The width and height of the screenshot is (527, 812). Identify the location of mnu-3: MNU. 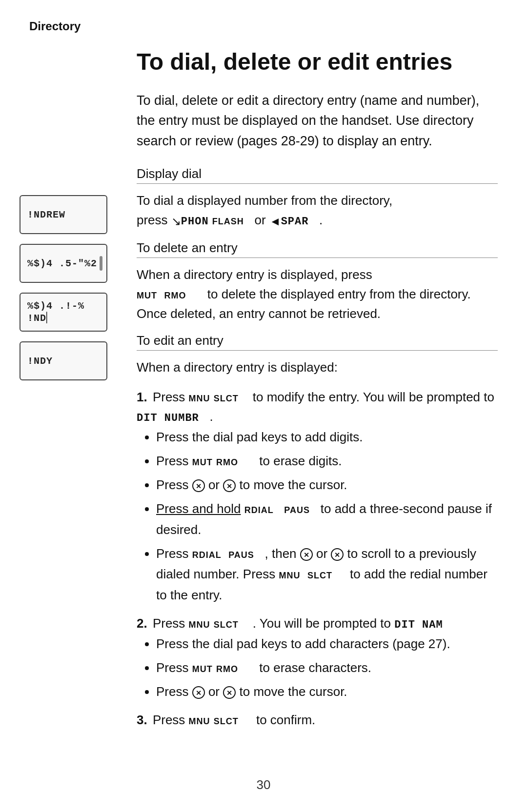
(200, 721).